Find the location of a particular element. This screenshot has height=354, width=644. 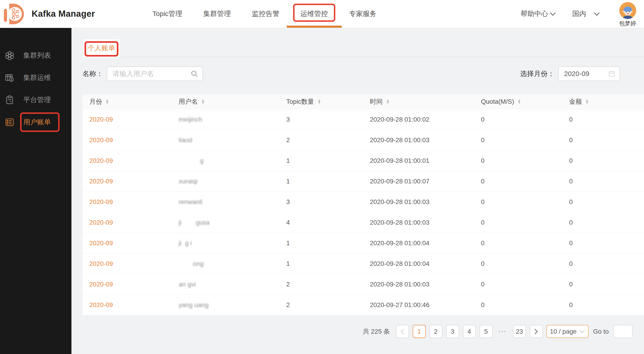

nav-item-label: 运维管控 is located at coordinates (314, 14).